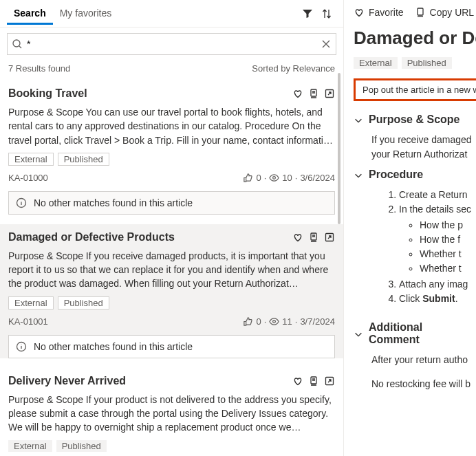 This screenshot has height=456, width=476. I want to click on result-id: KA-01000, so click(125, 177).